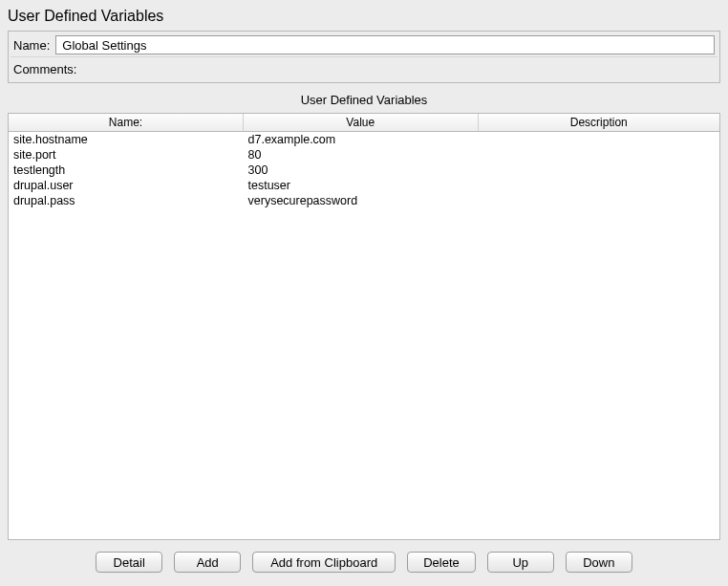  I want to click on table-row: testlength300, so click(364, 170).